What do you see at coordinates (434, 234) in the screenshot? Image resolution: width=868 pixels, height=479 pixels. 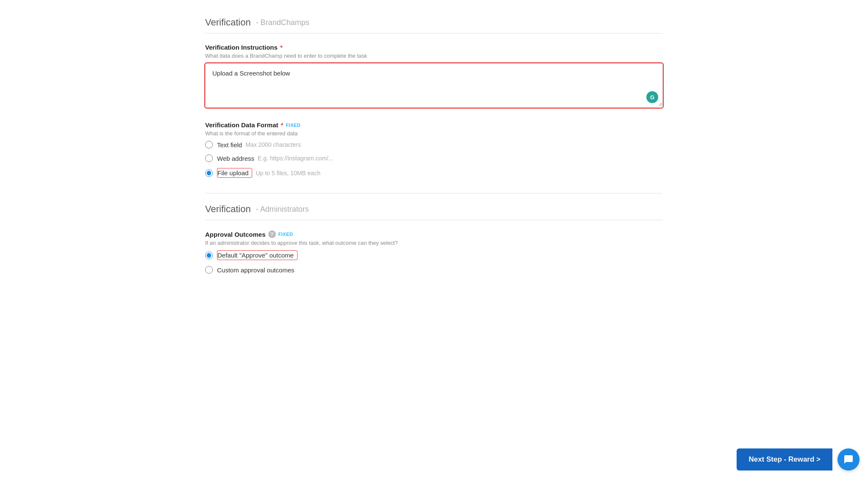 I see `approval-outcomes-label: Approval Outcomes ? FIXED` at bounding box center [434, 234].